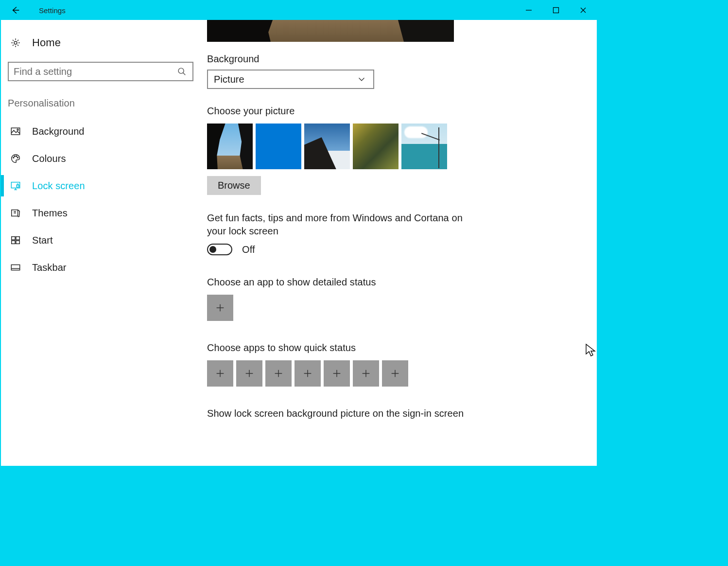 This screenshot has width=728, height=566. I want to click on picture-thumbnails, so click(399, 146).